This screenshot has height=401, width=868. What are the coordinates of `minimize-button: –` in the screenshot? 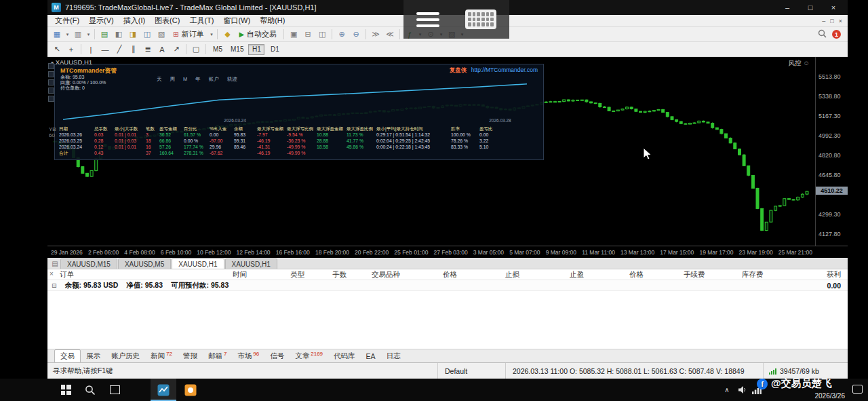 It's located at (787, 7).